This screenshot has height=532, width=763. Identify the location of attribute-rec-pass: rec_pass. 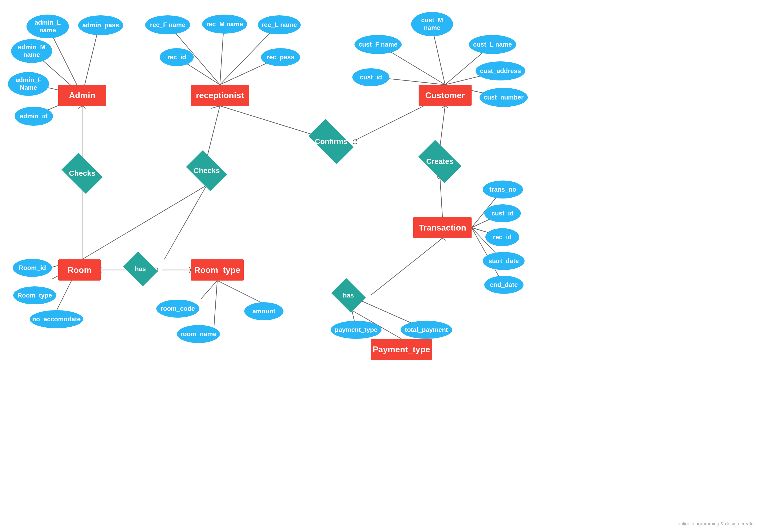
(280, 57).